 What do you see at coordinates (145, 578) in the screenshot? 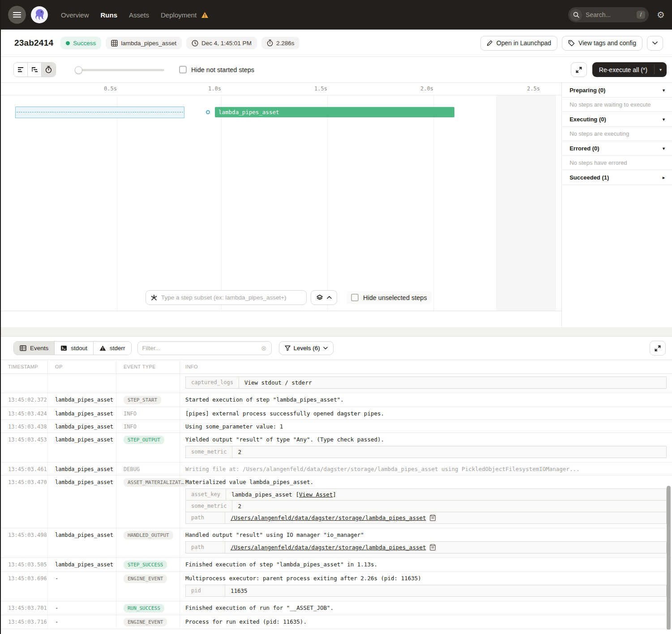
I see `event-type-badge: ENGINE_EVENT` at bounding box center [145, 578].